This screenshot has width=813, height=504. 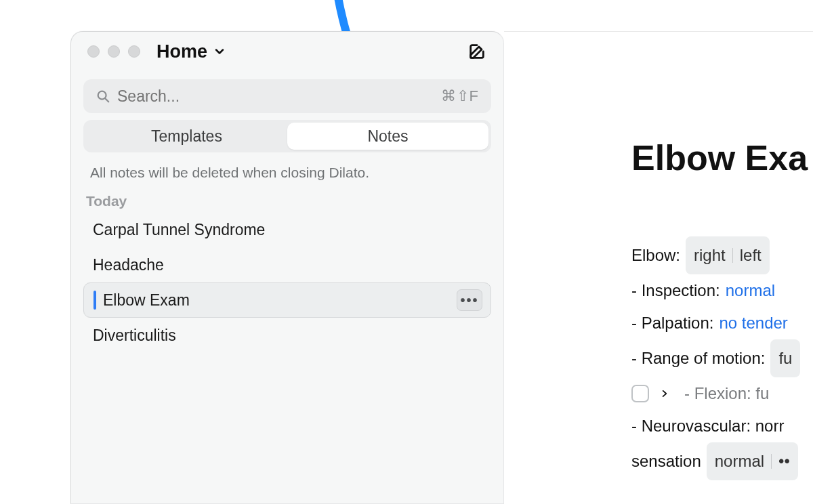 I want to click on sensation-more: ••, so click(x=785, y=461).